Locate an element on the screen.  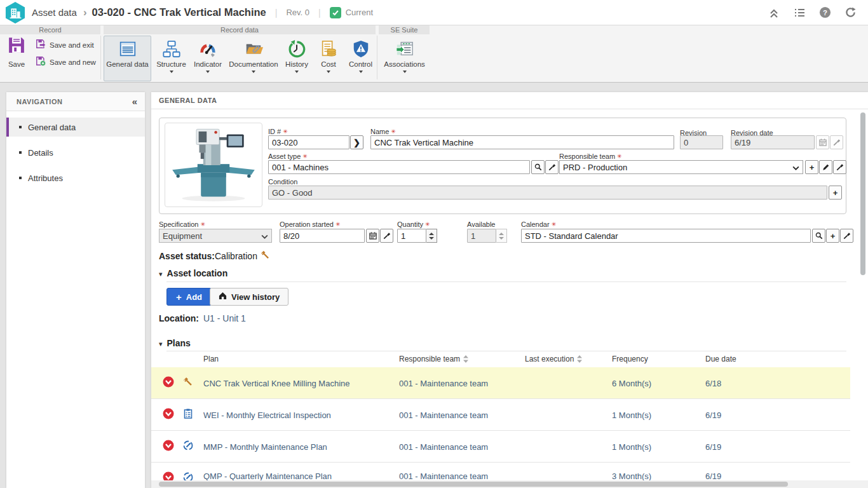
responsible-team-label: Responsible team is located at coordinates (591, 156).